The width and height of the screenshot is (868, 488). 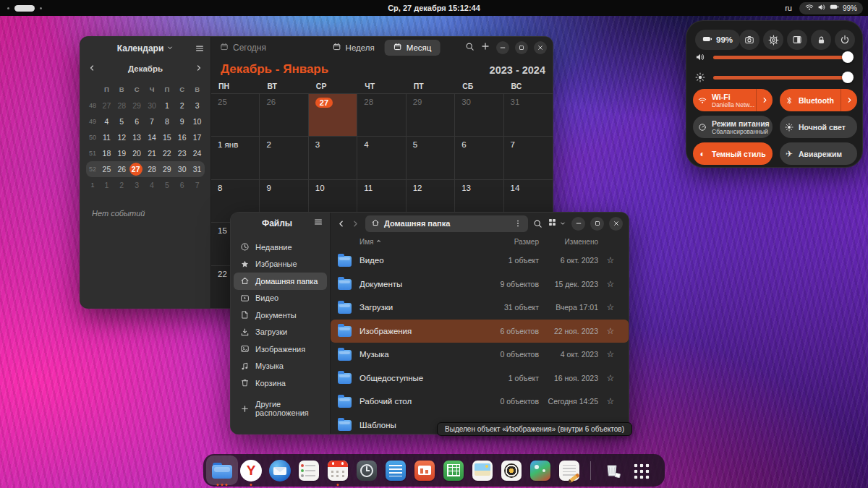 What do you see at coordinates (152, 106) in the screenshot?
I see `minical-day: 30` at bounding box center [152, 106].